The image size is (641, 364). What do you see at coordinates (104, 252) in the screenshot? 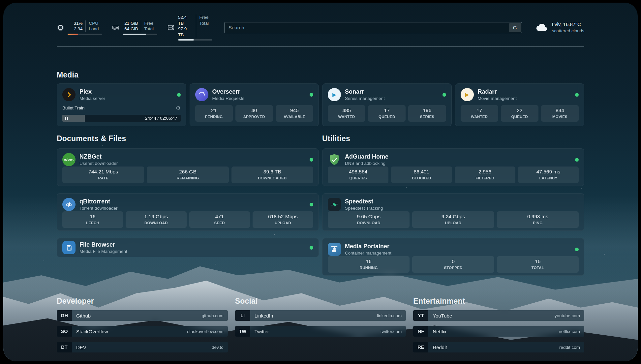
I see `service-desc: Media File Management` at bounding box center [104, 252].